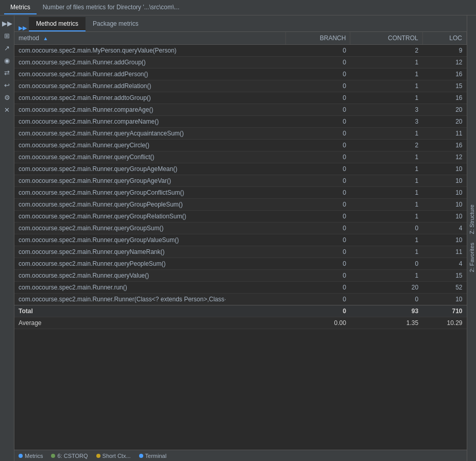 Image resolution: width=476 pixels, height=461 pixels. I want to click on cell-control: 3, so click(386, 122).